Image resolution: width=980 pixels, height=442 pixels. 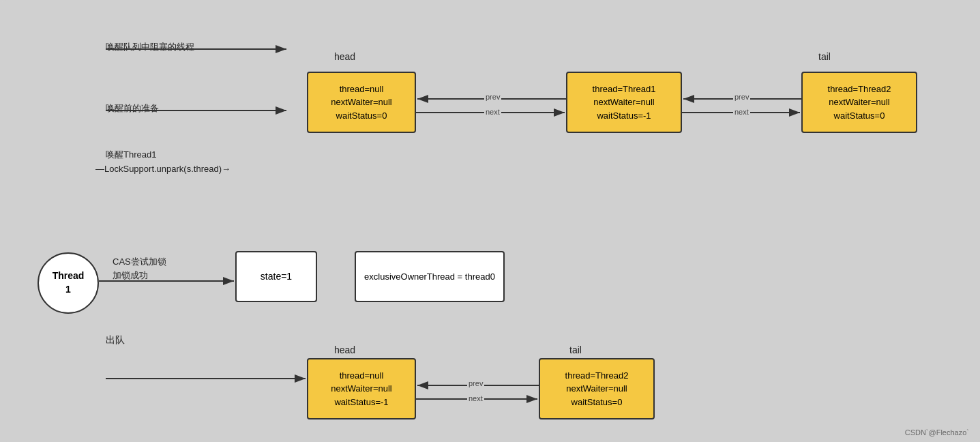 What do you see at coordinates (139, 262) in the screenshot?
I see `cas-label1: CAS尝试加锁` at bounding box center [139, 262].